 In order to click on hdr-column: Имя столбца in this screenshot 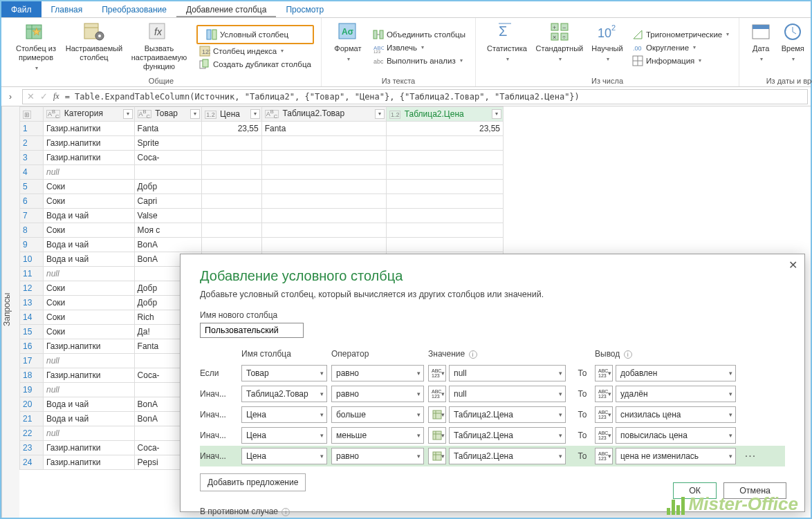, I will do `click(286, 354)`.